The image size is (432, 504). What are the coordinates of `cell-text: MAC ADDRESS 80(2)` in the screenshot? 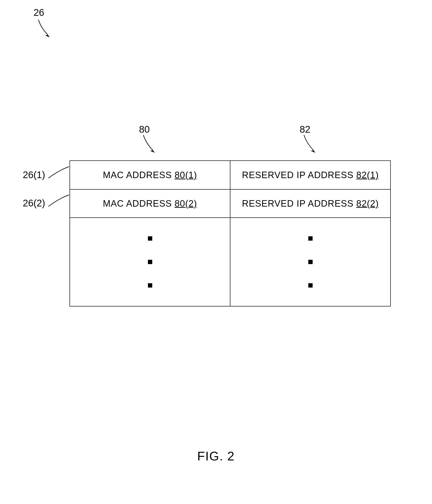 It's located at (150, 204).